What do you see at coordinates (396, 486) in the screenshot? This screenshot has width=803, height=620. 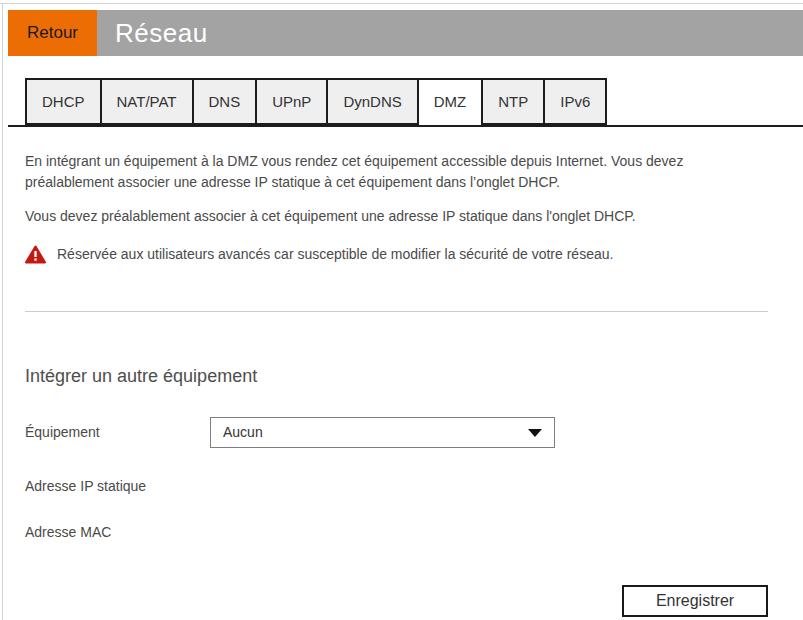 I see `static-ip-row: Adresse IP statique` at bounding box center [396, 486].